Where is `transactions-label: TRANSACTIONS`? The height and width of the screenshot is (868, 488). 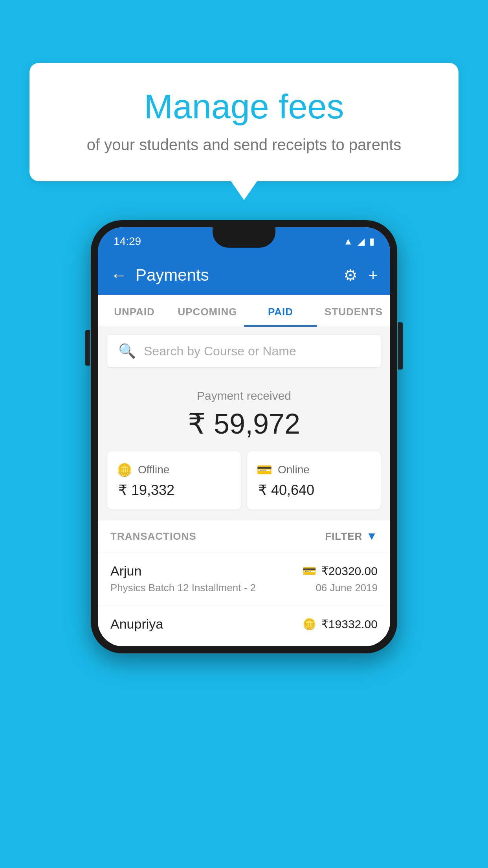 transactions-label: TRANSACTIONS is located at coordinates (153, 536).